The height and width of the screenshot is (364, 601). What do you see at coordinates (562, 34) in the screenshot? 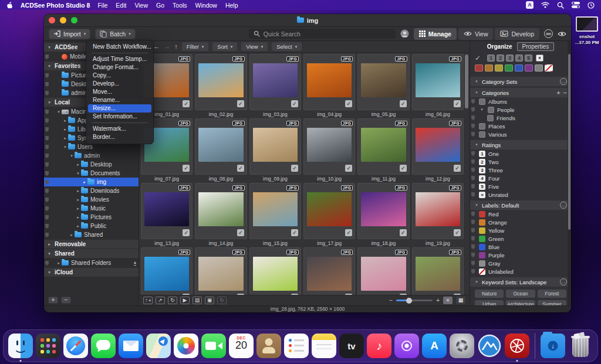
I see `quick-view-icon` at bounding box center [562, 34].